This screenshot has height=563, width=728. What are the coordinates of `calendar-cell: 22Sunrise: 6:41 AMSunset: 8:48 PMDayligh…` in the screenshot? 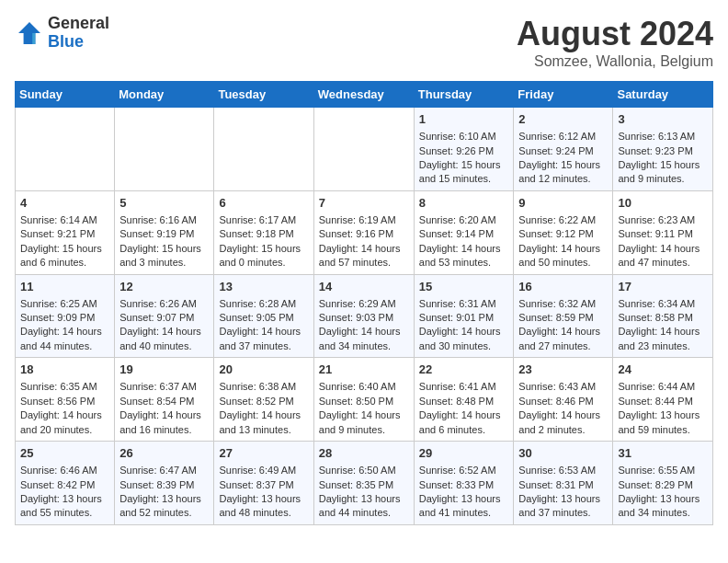 It's located at (463, 399).